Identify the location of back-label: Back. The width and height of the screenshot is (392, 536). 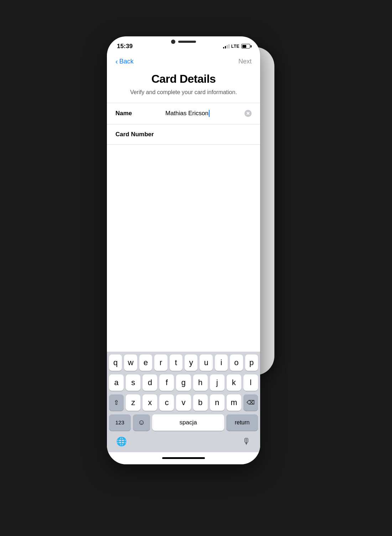
(127, 61).